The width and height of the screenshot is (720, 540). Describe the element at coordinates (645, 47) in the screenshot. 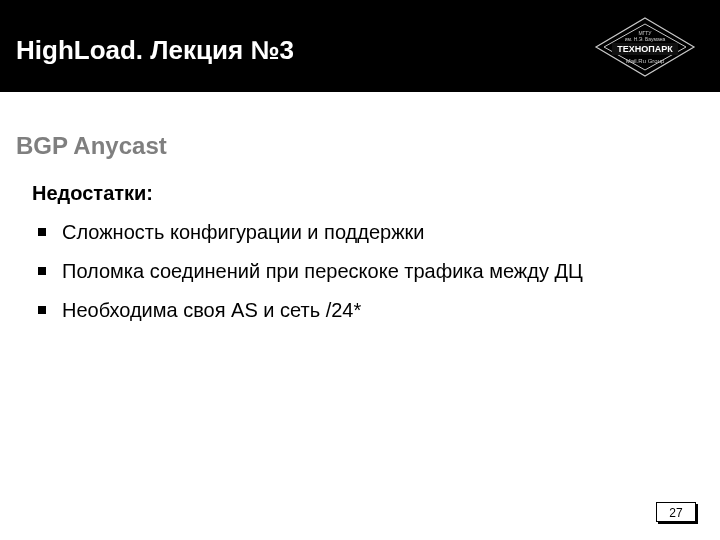

I see `logo-icon: МГТУ им. Н.Э. Баумана ТЕХНОПАРК Mail.Ru …` at that location.